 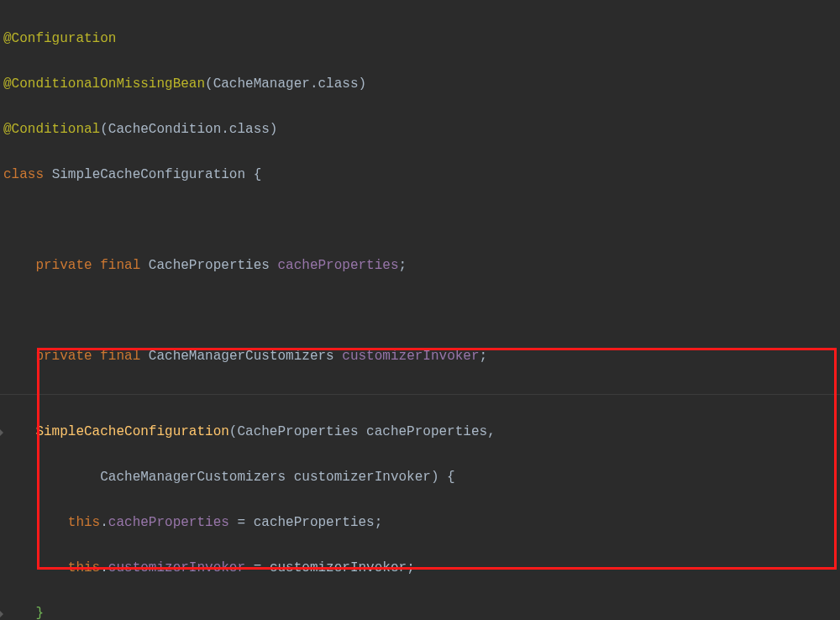 I want to click on code-line: SimpleCacheConfiguration(CacheProperties…, so click(x=420, y=432).